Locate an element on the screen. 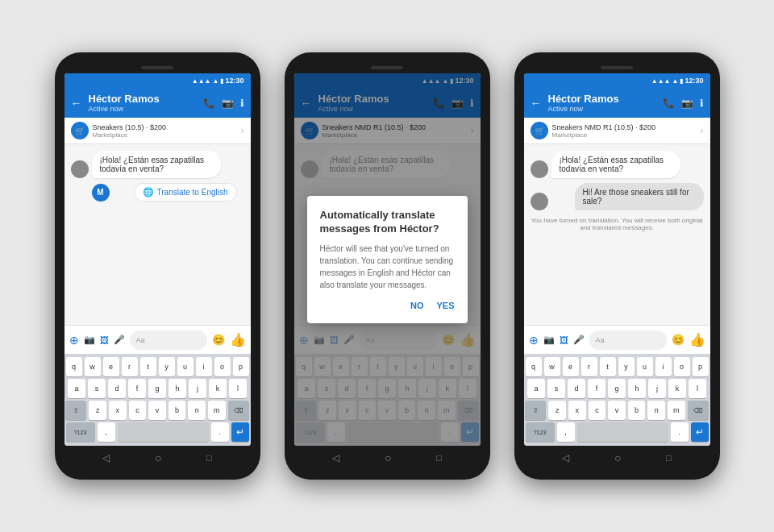 The width and height of the screenshot is (774, 532). translation-note-3: You have turned on translation. You will… is located at coordinates (618, 224).